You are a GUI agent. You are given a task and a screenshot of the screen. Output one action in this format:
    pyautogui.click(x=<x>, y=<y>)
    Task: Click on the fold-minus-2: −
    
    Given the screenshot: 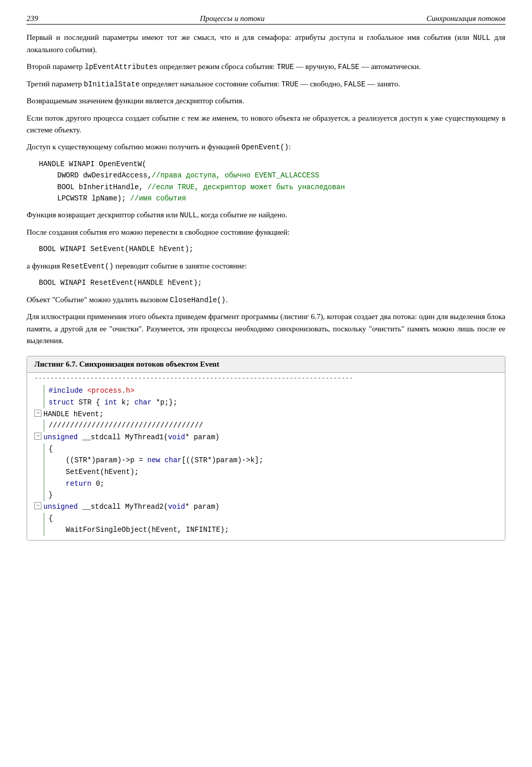 What is the action you would take?
    pyautogui.click(x=38, y=436)
    